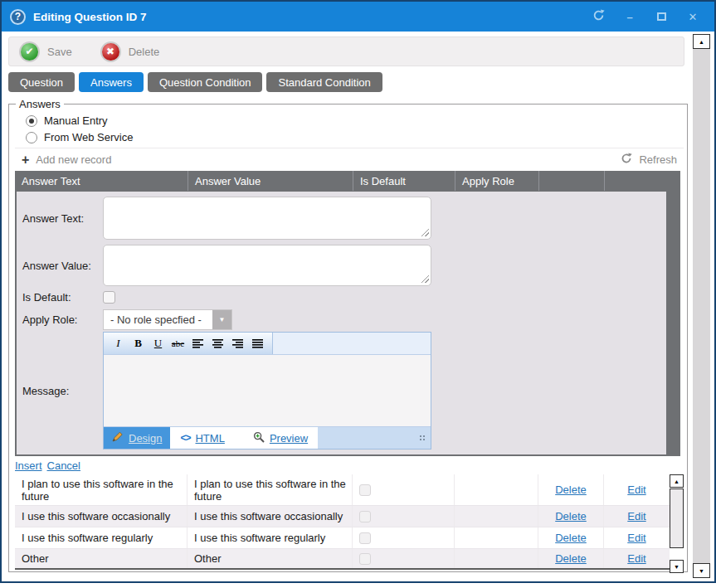  What do you see at coordinates (137, 438) in the screenshot?
I see `design-mode-tab: Design` at bounding box center [137, 438].